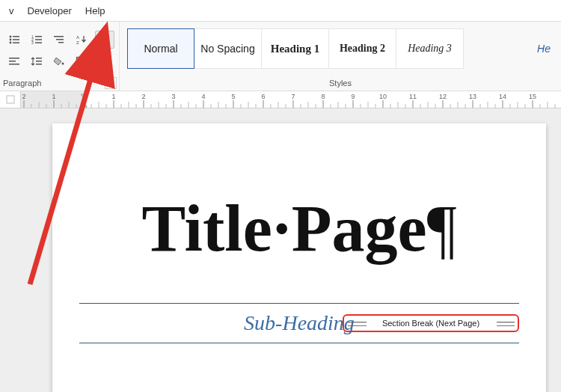 The width and height of the screenshot is (561, 392). I want to click on paragraph-group: 123 AZ ¶, so click(60, 49).